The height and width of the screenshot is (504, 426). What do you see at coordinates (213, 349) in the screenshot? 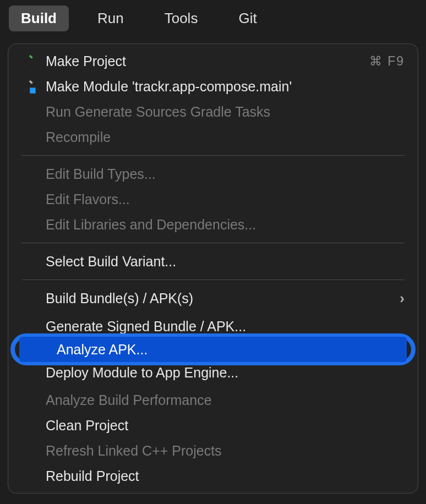
I see `menu-analyze-apk: Analyze APK...` at bounding box center [213, 349].